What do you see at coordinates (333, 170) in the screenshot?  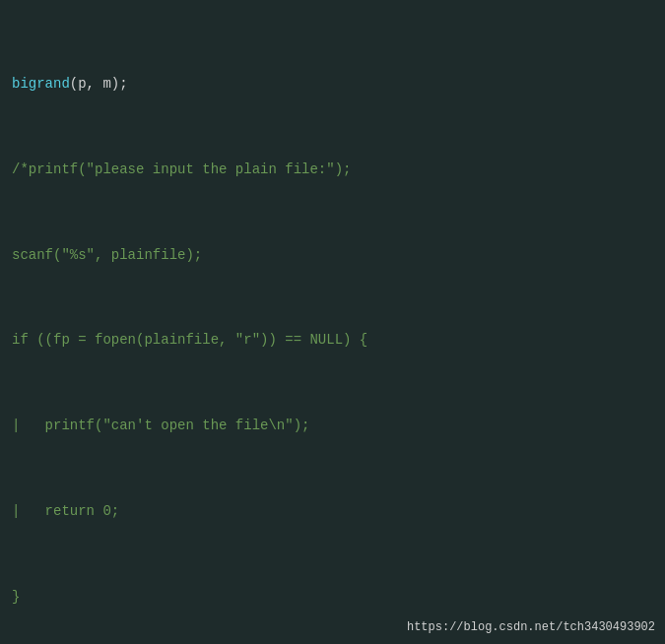 I see `code-line-2: /*printf("please input the plain file:")…` at bounding box center [333, 170].